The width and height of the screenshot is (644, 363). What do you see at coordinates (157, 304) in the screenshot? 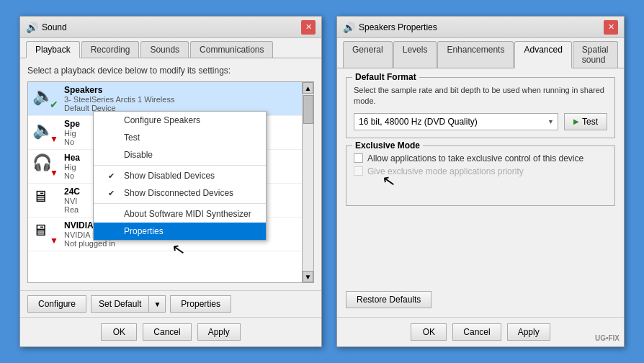
I see `set-default-dropdown: ▼` at bounding box center [157, 304].